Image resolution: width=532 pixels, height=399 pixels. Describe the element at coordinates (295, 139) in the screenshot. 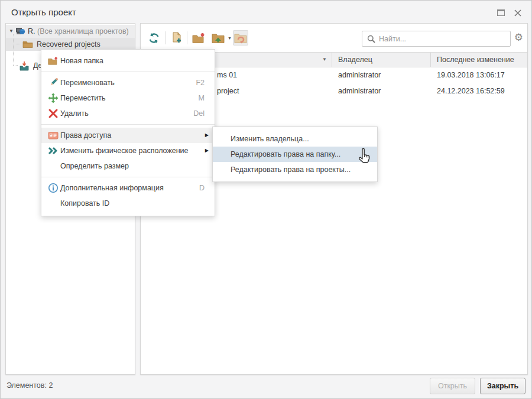

I see `submenu-item-change-owner: Изменить владельца...` at that location.